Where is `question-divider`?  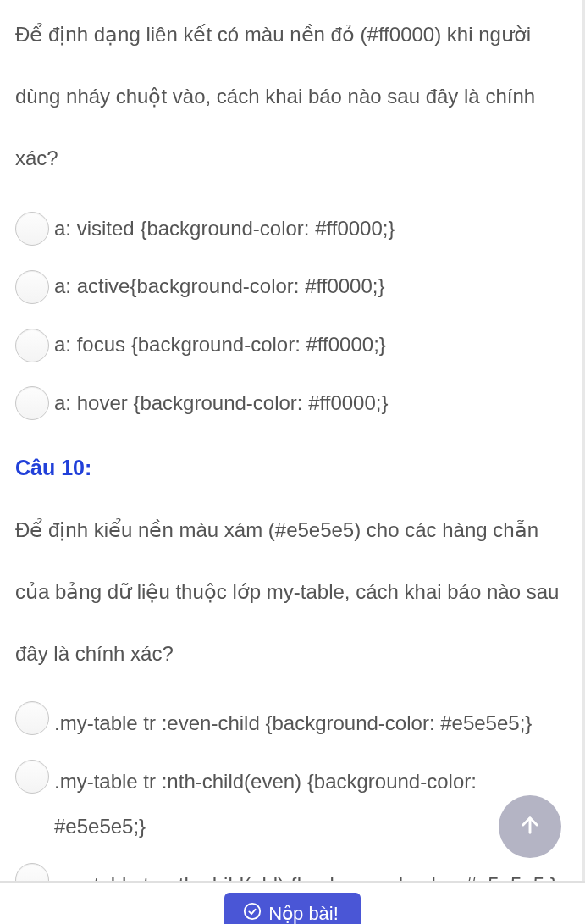 question-divider is located at coordinates (291, 440).